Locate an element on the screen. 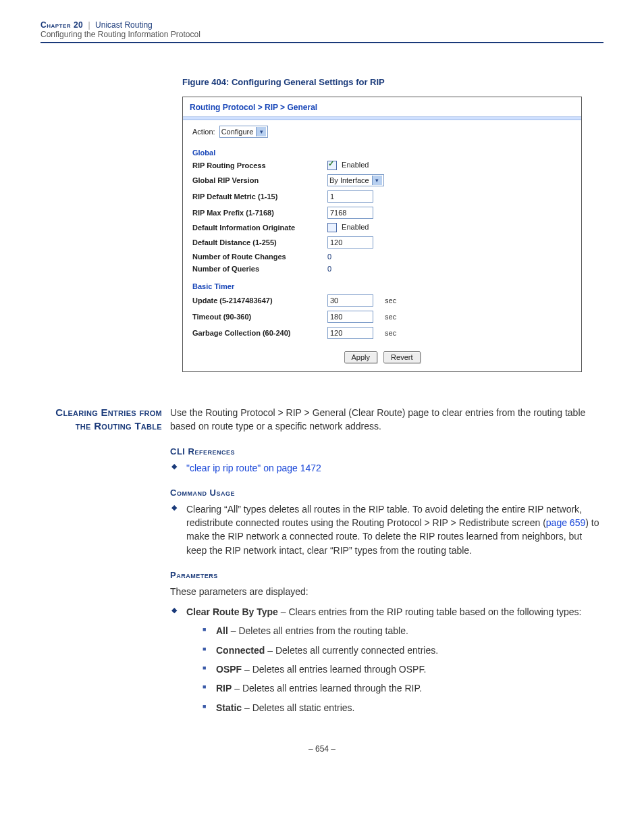  chapter-label: Chapter 20 is located at coordinates (62, 25).